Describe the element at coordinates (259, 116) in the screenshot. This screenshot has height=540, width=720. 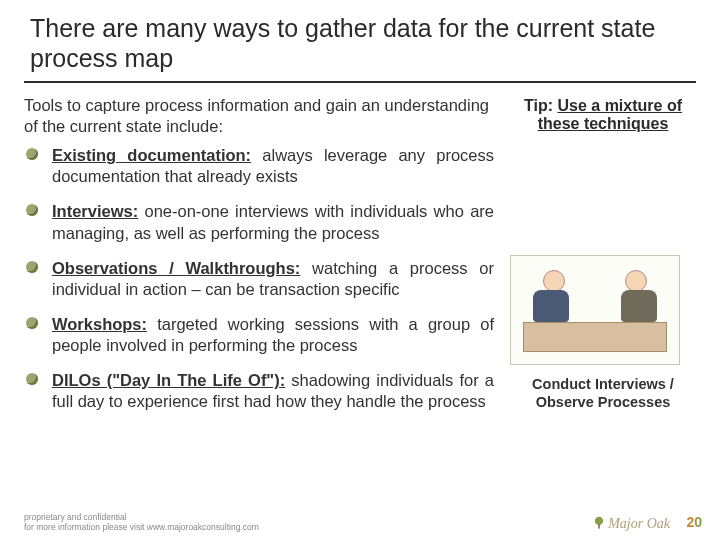
I see `intro-text: Tools to capture process information and…` at that location.